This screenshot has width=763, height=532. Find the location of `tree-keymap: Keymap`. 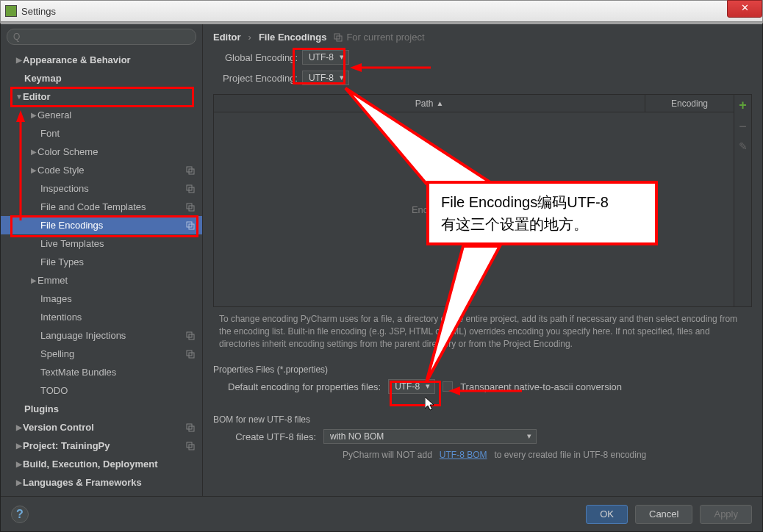

tree-keymap: Keymap is located at coordinates (101, 78).